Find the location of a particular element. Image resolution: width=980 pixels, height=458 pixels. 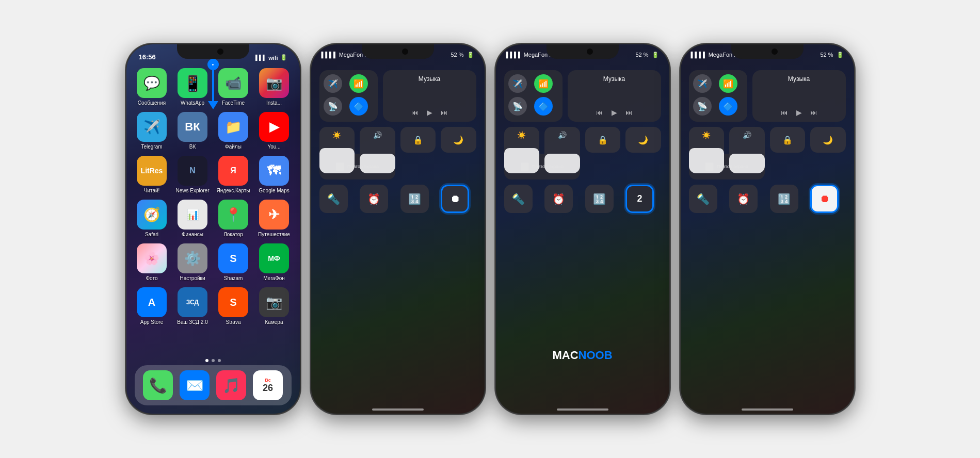

cellular-btn-4: 📶 is located at coordinates (728, 84).